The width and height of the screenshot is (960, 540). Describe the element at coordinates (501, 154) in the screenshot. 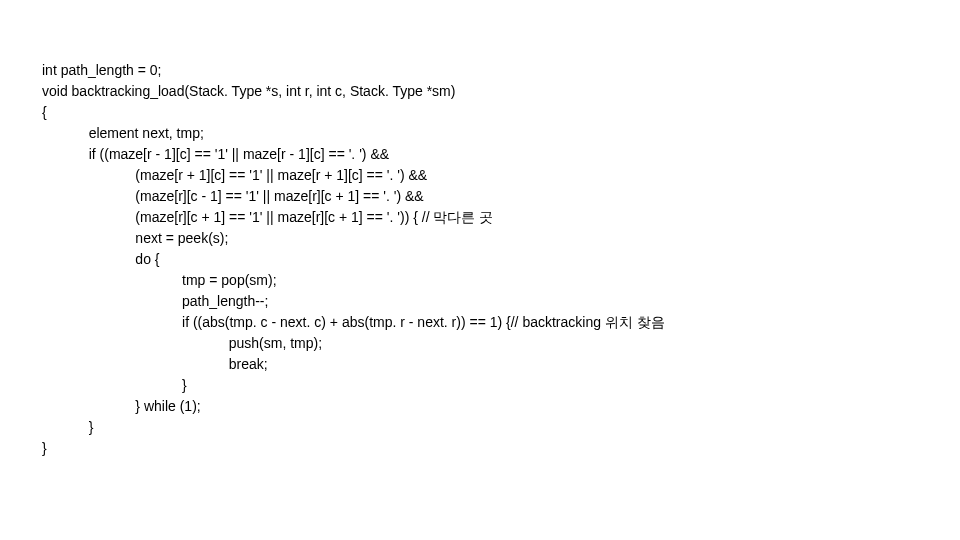

I see `code-line: if ((maze[r - 1][c] == '1' || maze[r - 1…` at that location.